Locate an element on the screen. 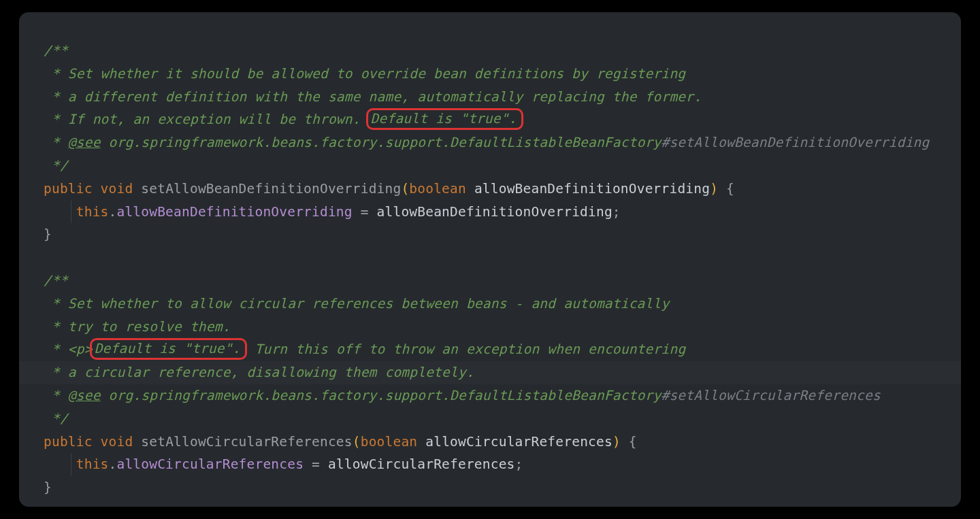 The image size is (980, 519). identifier: allowBeanDefinitionOverriding is located at coordinates (495, 212).